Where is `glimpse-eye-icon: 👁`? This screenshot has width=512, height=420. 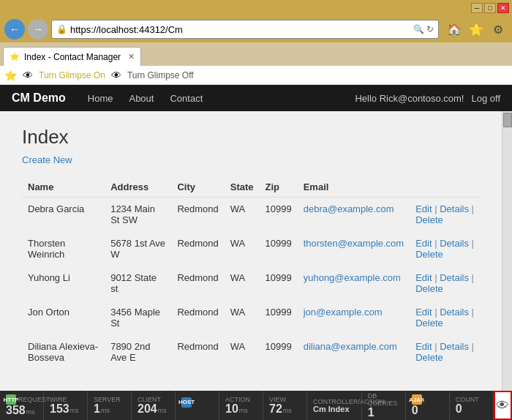 glimpse-eye-icon: 👁 is located at coordinates (502, 405).